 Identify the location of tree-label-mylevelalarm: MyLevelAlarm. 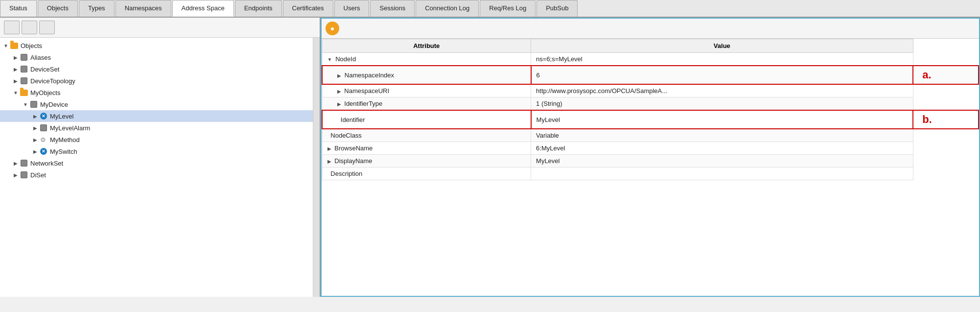
(70, 128).